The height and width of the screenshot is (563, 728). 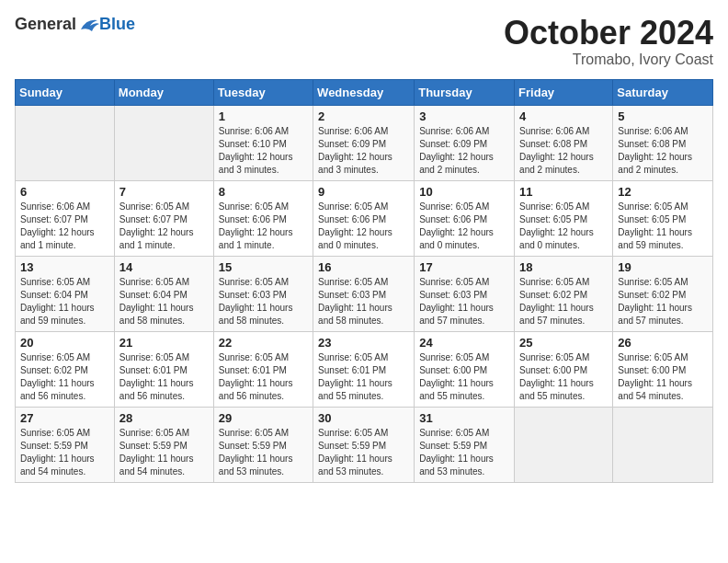 What do you see at coordinates (364, 293) in the screenshot?
I see `calendar-week-row: 13Sunrise: 6:05 AM Sunset: 6:04 PM Dayli…` at bounding box center [364, 293].